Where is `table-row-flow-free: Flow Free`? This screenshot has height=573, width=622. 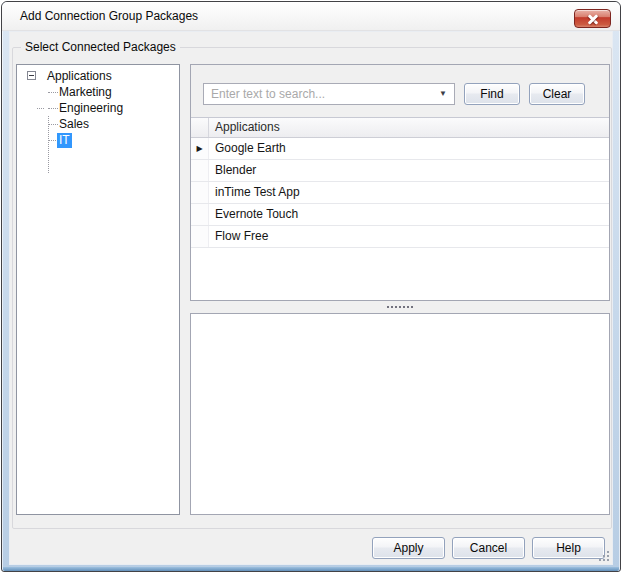
table-row-flow-free: Flow Free is located at coordinates (400, 237).